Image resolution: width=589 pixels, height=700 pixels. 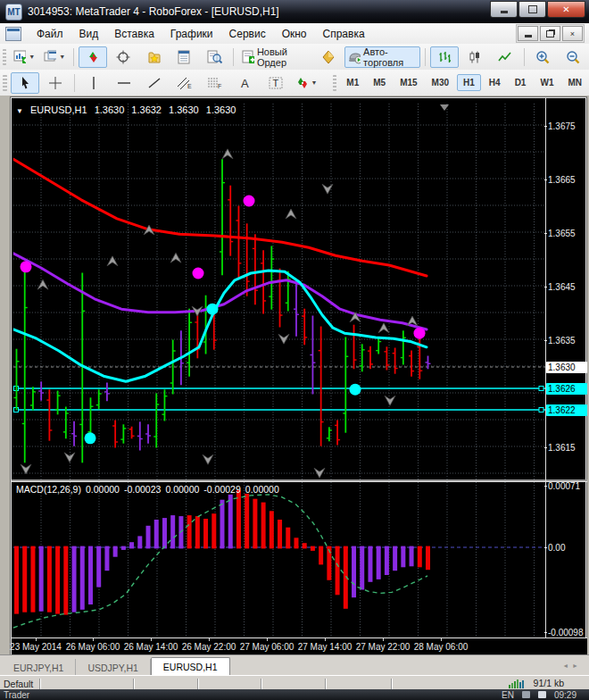 I want to click on maximize-button, so click(x=532, y=9).